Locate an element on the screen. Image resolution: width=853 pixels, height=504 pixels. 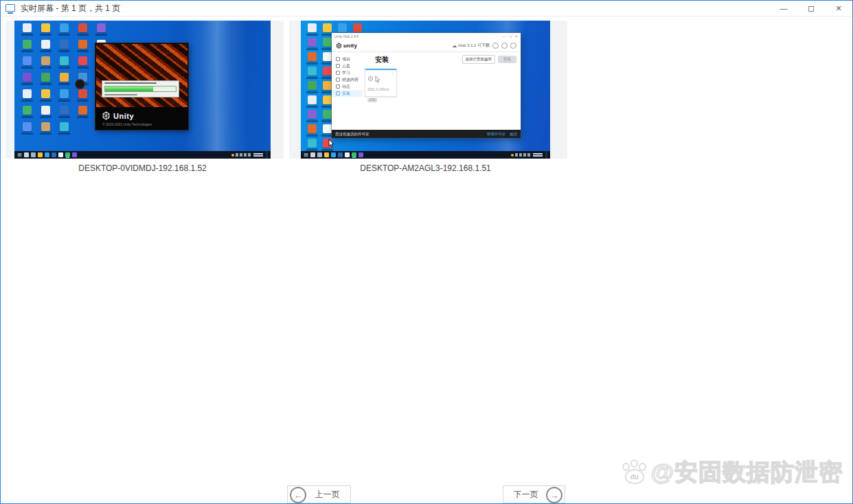
next-arrow-icon: → is located at coordinates (554, 495).